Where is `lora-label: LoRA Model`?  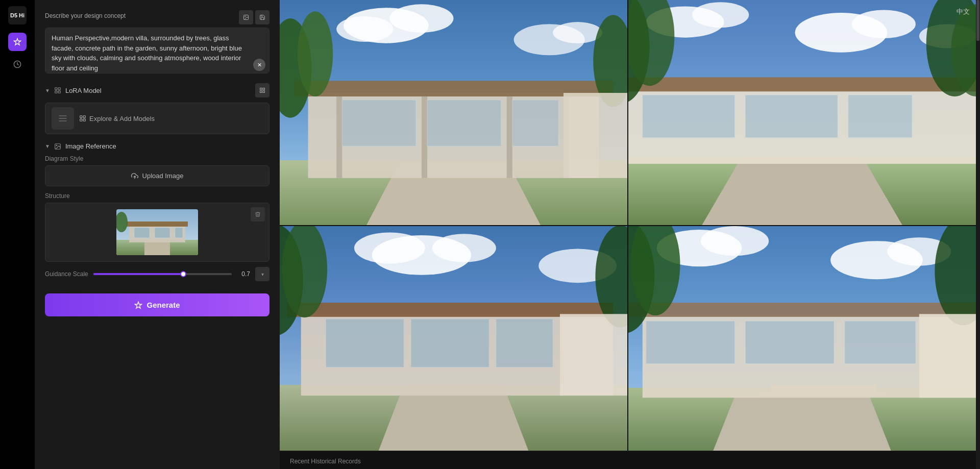 lora-label: LoRA Model is located at coordinates (84, 91).